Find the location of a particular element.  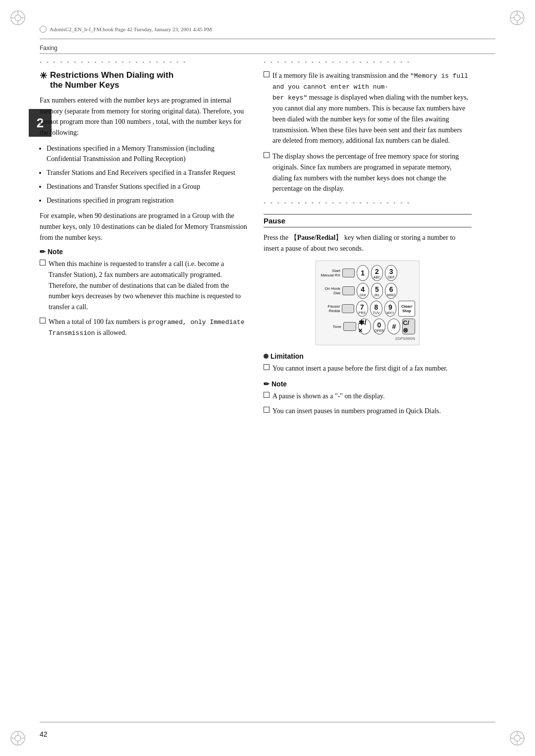

pause-body-text: Press the 【Pause/Redial】 key when dialin… is located at coordinates (368, 243).